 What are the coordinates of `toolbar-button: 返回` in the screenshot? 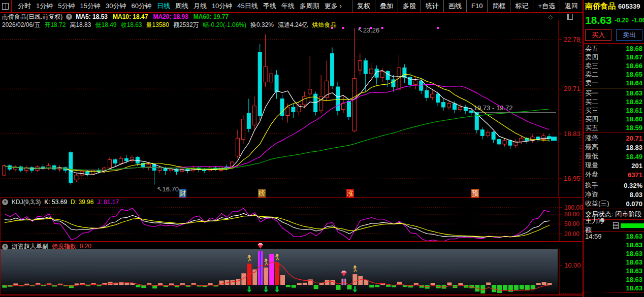 It's located at (571, 6).